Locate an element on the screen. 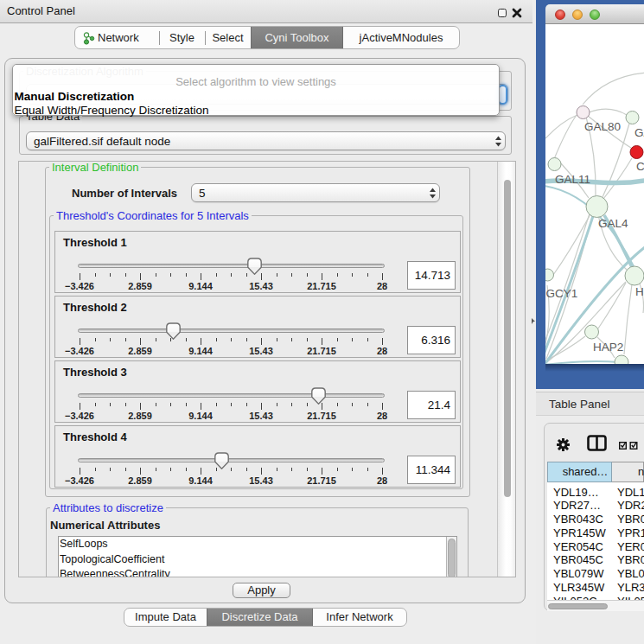  svg-text: C is located at coordinates (640, 166).